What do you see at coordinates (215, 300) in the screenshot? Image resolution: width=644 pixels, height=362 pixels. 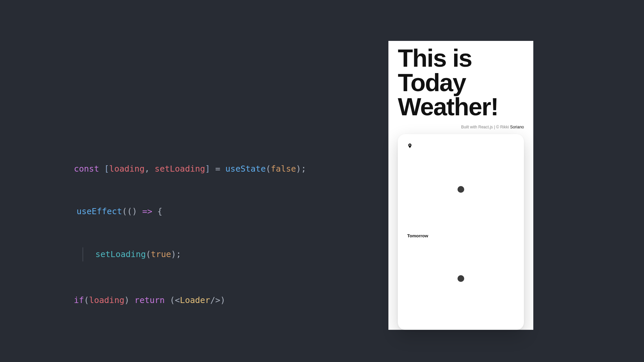 I see `slashgt: />` at bounding box center [215, 300].